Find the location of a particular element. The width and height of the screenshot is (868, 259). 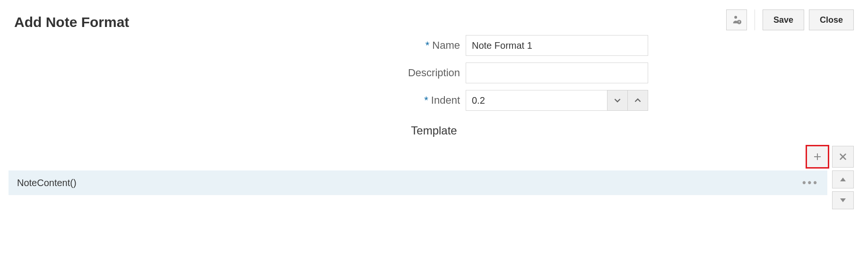

section-title-template: Template is located at coordinates (434, 131).